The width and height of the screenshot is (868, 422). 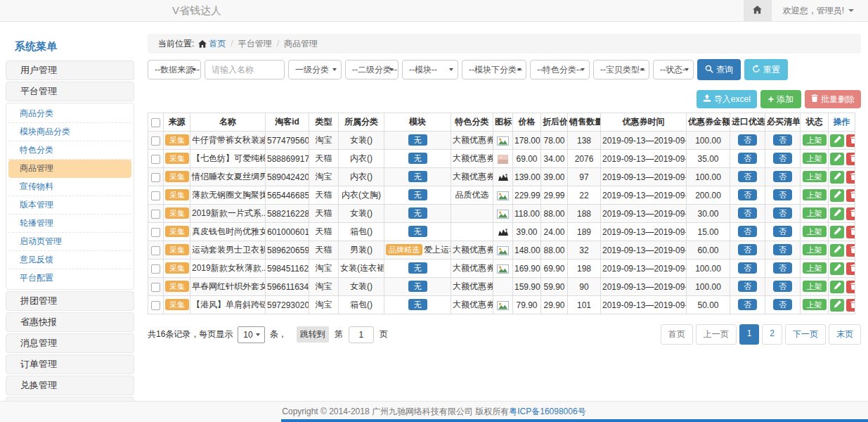 What do you see at coordinates (716, 335) in the screenshot?
I see `page-button: 上一页` at bounding box center [716, 335].